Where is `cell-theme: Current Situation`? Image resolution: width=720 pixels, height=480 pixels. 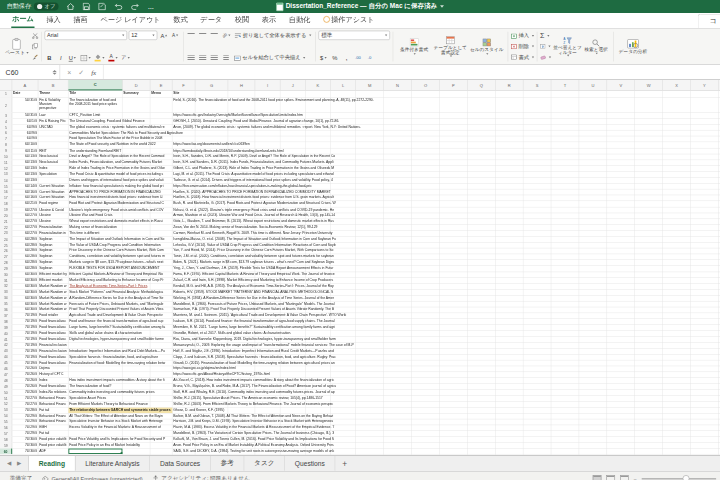
cell-theme: Current Situation is located at coordinates (53, 186).